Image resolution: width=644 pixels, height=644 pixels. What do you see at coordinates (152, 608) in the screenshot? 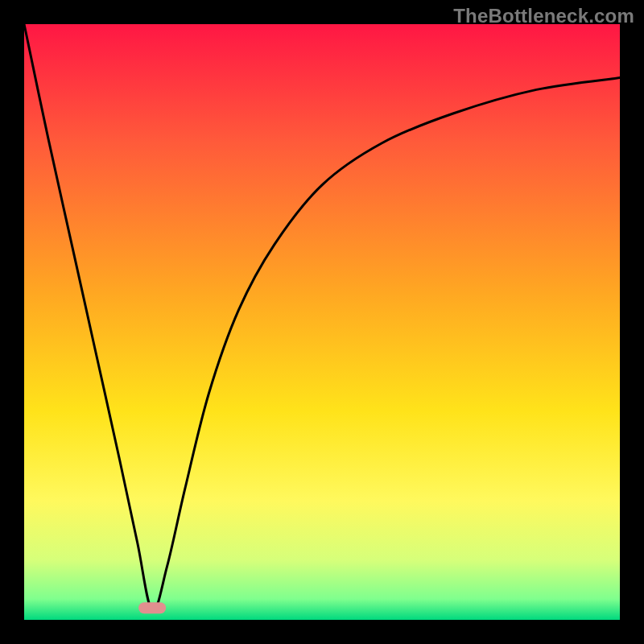
I see `minimum-marker` at bounding box center [152, 608].